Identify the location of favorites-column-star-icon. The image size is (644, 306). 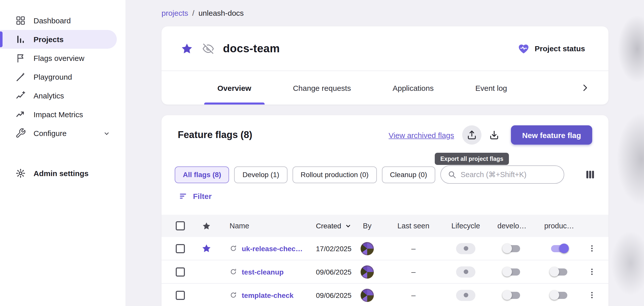
(206, 226).